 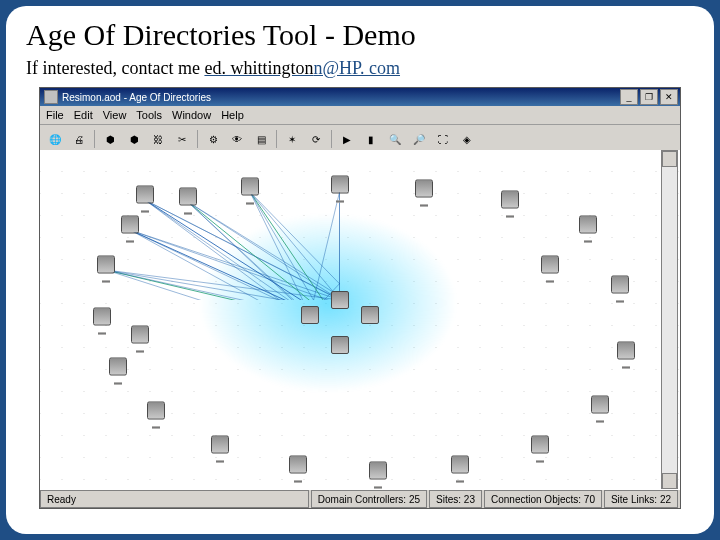 What do you see at coordinates (292, 139) in the screenshot?
I see `star-icon: ✶` at bounding box center [292, 139].